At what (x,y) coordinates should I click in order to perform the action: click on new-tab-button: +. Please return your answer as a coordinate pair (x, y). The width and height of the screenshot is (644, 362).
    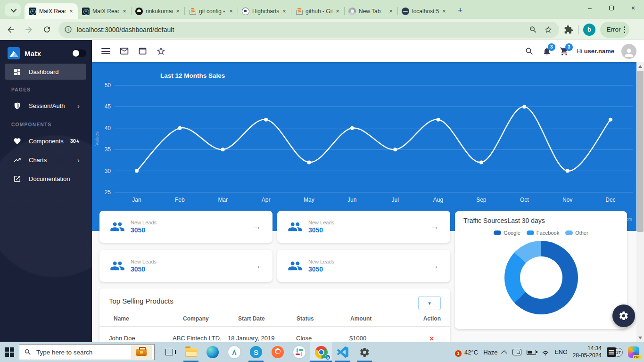
    Looking at the image, I should click on (460, 10).